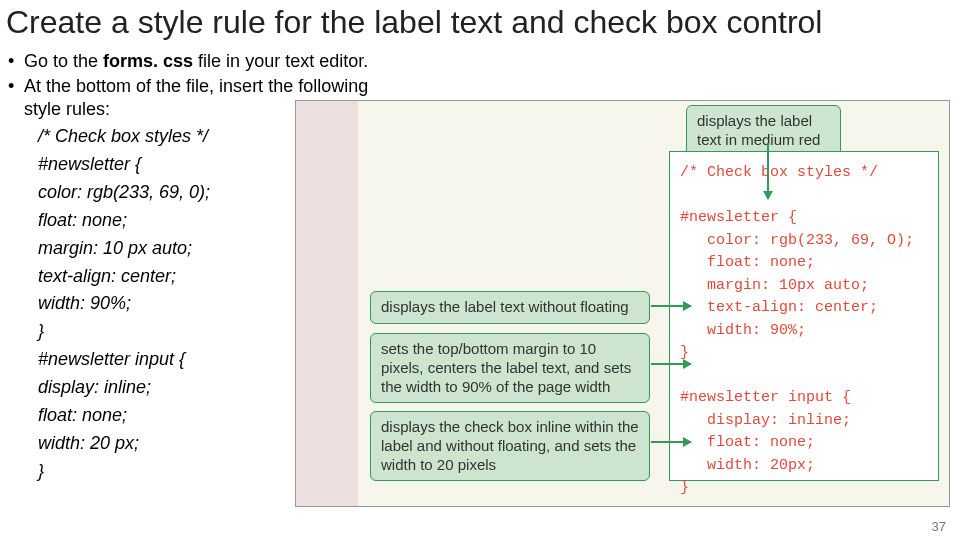 The height and width of the screenshot is (540, 960). Describe the element at coordinates (671, 306) in the screenshot. I see `arrow-float` at that location.